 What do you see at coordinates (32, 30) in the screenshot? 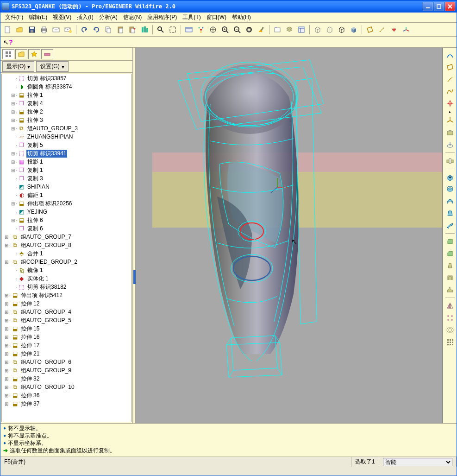
I see `save-button` at bounding box center [32, 30].